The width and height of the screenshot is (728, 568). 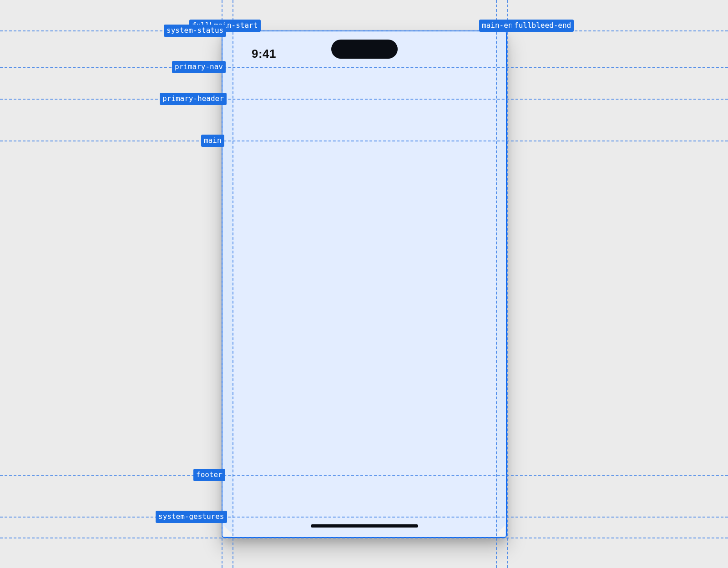 I want to click on hguide-label-main: main, so click(x=213, y=141).